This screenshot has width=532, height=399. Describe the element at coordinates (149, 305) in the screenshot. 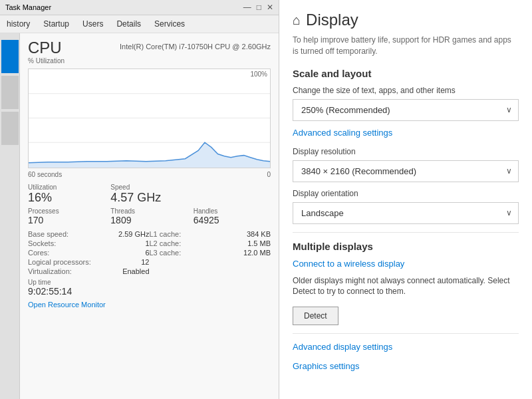

I see `resource-monitor-link: Open Resource Monitor` at that location.